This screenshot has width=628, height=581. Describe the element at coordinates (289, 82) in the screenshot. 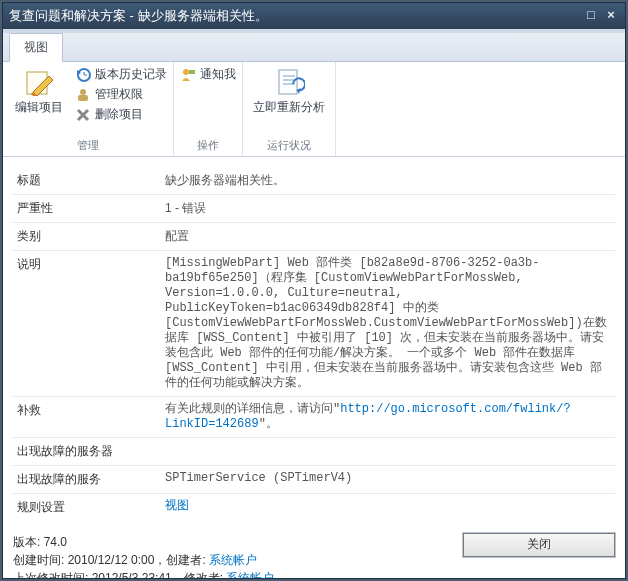

I see `reanalyze-icon` at that location.